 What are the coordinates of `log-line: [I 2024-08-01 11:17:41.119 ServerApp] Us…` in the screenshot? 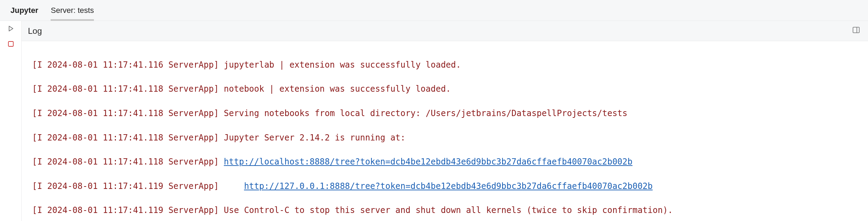 It's located at (448, 211).